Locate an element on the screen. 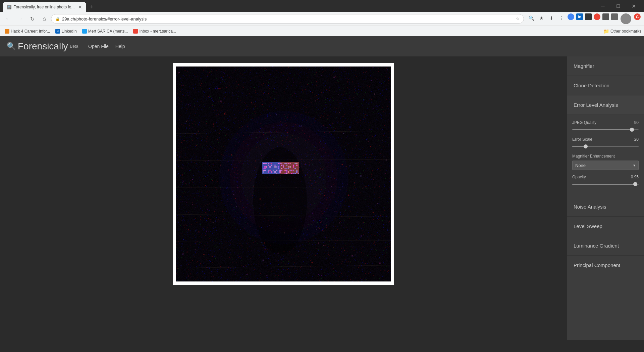  settings-icon-button: ⋮ is located at coordinates (561, 18).